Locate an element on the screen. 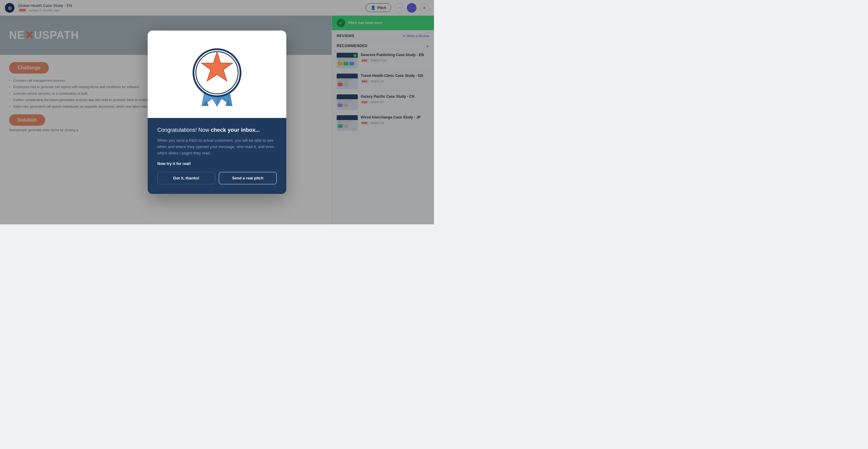  modal-content-section: Congratulations! Now check your inbox...… is located at coordinates (217, 156).